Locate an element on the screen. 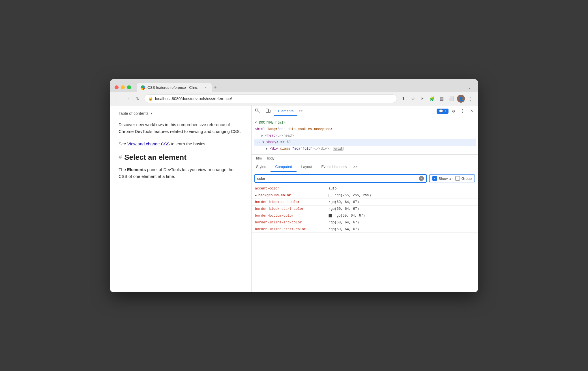 The width and height of the screenshot is (588, 371). property-row-border-bottom-color: border-bottom-color rgb(60, 64, 67) is located at coordinates (365, 216).